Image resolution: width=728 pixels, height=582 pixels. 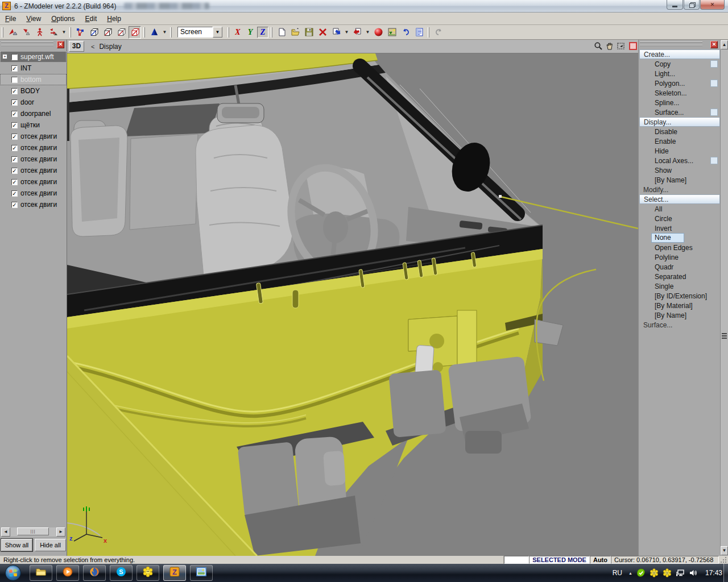 What do you see at coordinates (680, 141) in the screenshot?
I see `command-enable: Enable` at bounding box center [680, 141].